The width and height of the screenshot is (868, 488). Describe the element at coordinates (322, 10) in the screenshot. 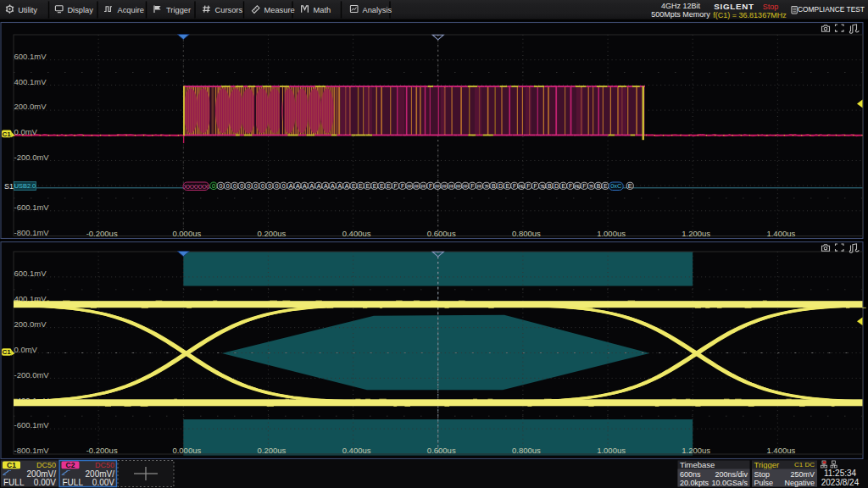

I see `svg-text: Math` at that location.